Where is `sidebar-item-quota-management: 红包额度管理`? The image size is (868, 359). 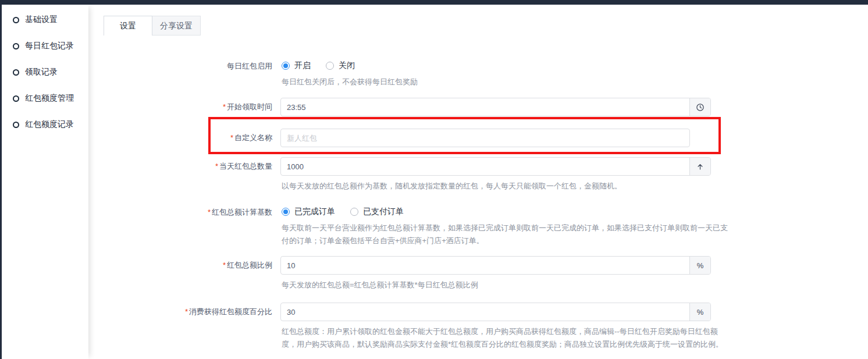 sidebar-item-quota-management: 红包额度管理 is located at coordinates (43, 98).